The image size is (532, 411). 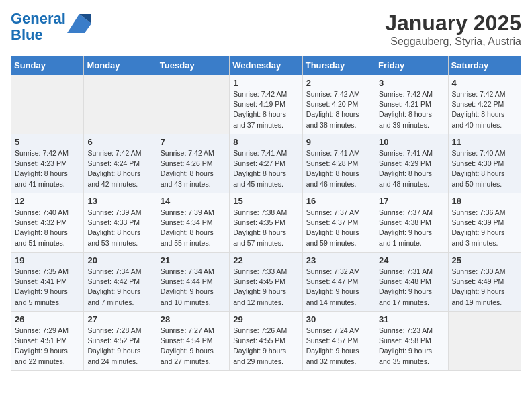 What do you see at coordinates (266, 201) in the screenshot?
I see `day-number: 15` at bounding box center [266, 201].